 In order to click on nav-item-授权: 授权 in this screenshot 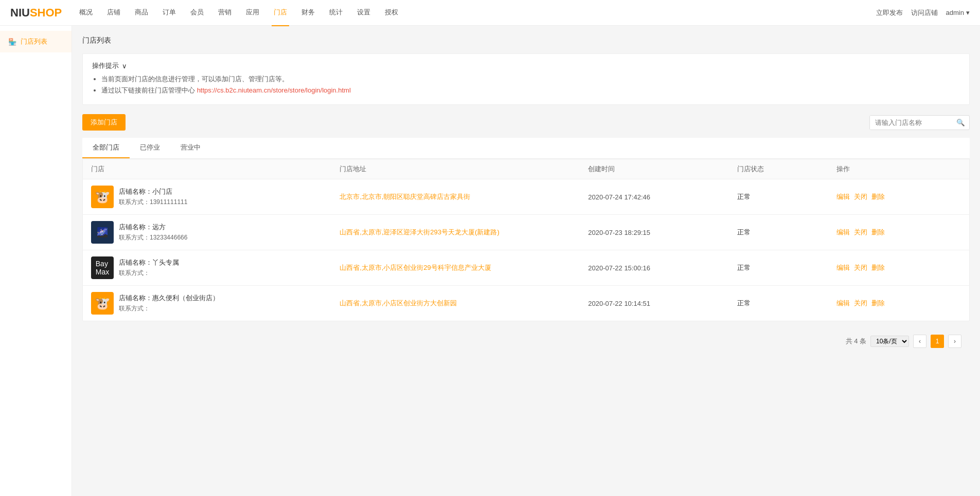, I will do `click(391, 13)`.